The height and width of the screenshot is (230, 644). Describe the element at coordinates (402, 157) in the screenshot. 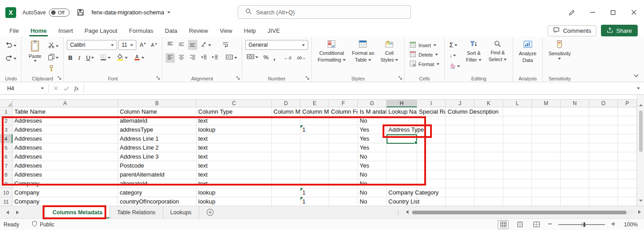

I see `cell-H6` at that location.